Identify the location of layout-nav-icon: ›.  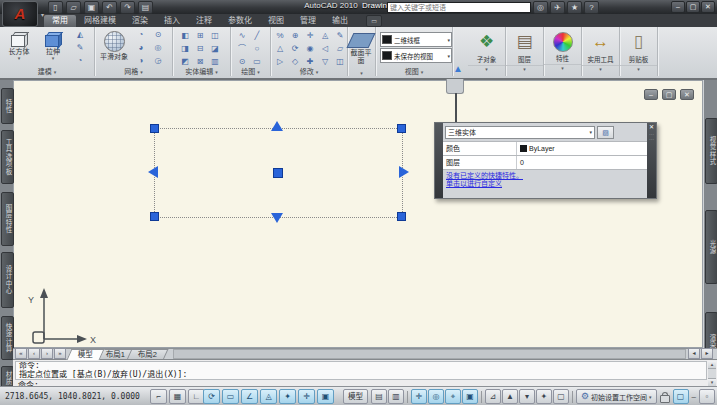
(47, 354).